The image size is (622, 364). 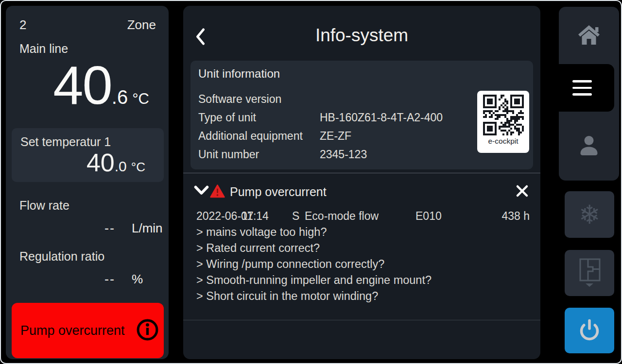 What do you see at coordinates (334, 127) in the screenshot?
I see `unit-information-rows: Software version Type of unit HB-160Z61-…` at bounding box center [334, 127].